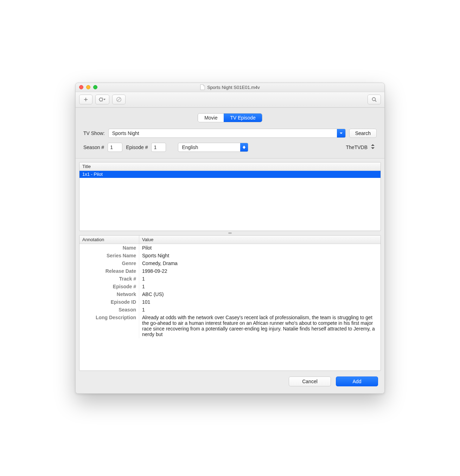 The height and width of the screenshot is (476, 460). What do you see at coordinates (230, 167) in the screenshot?
I see `results-header: Title` at bounding box center [230, 167].